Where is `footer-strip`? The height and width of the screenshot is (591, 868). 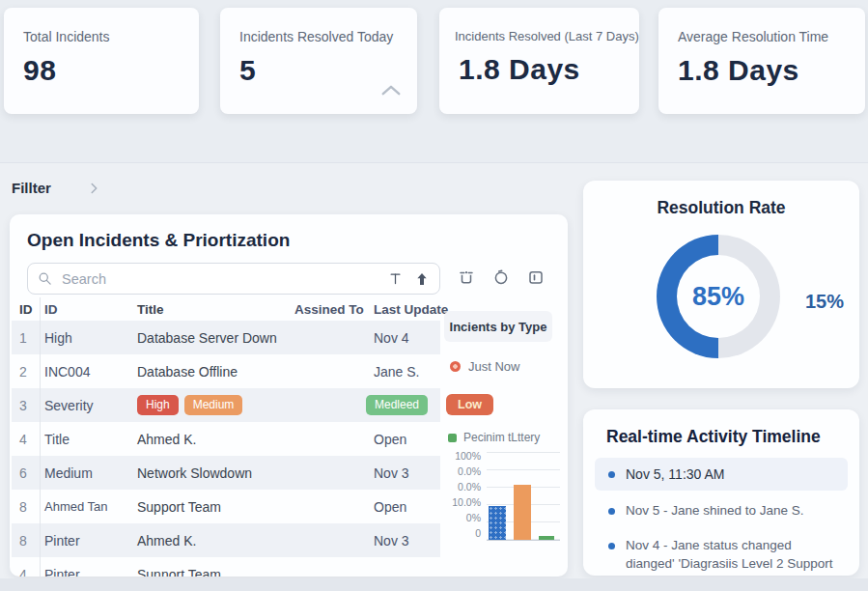 footer-strip is located at coordinates (434, 585).